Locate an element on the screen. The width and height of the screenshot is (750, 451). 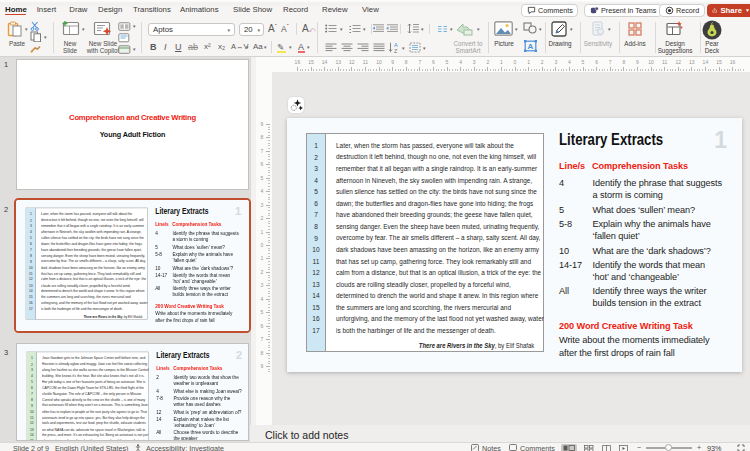
svg-text: A is located at coordinates (531, 46).